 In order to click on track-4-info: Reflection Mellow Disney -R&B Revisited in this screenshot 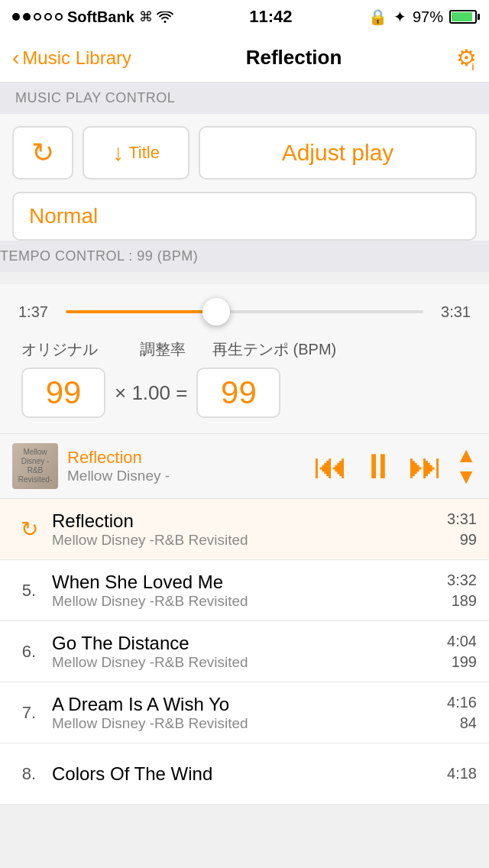, I will do `click(246, 530)`.